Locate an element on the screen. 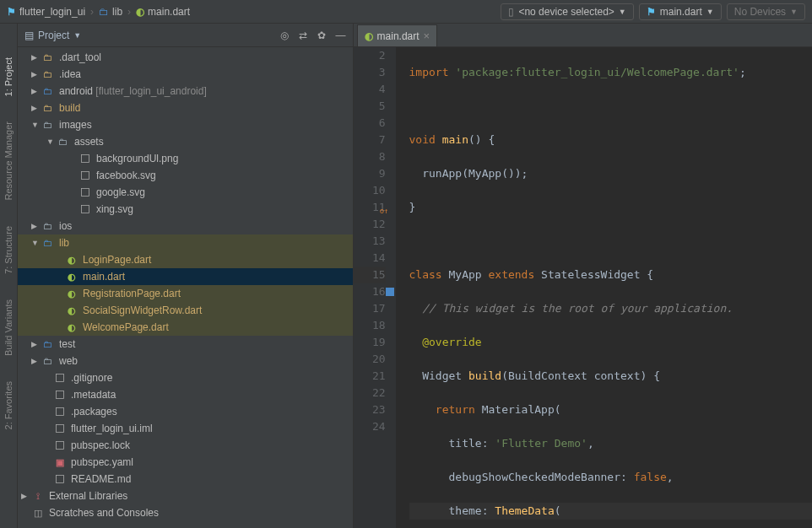 Image resolution: width=812 pixels, height=528 pixels. label: .gitignore is located at coordinates (91, 378).